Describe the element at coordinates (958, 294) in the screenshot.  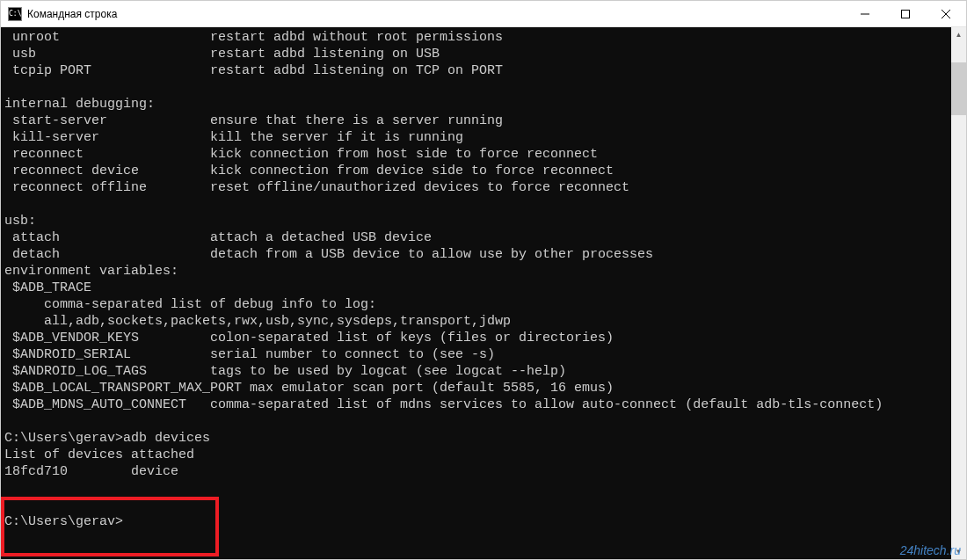
I see `vertical-scrollbar: ▲ ▼` at that location.